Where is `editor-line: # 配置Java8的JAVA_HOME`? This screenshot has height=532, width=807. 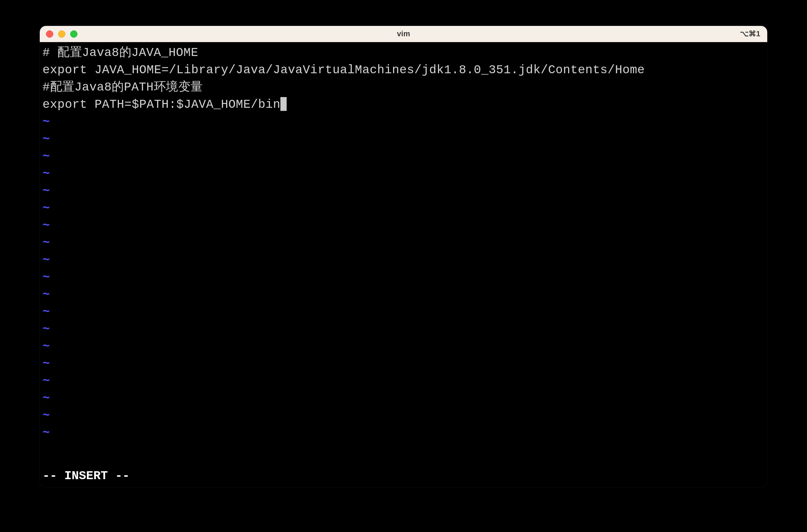
editor-line: # 配置Java8的JAVA_HOME is located at coordinates (403, 53).